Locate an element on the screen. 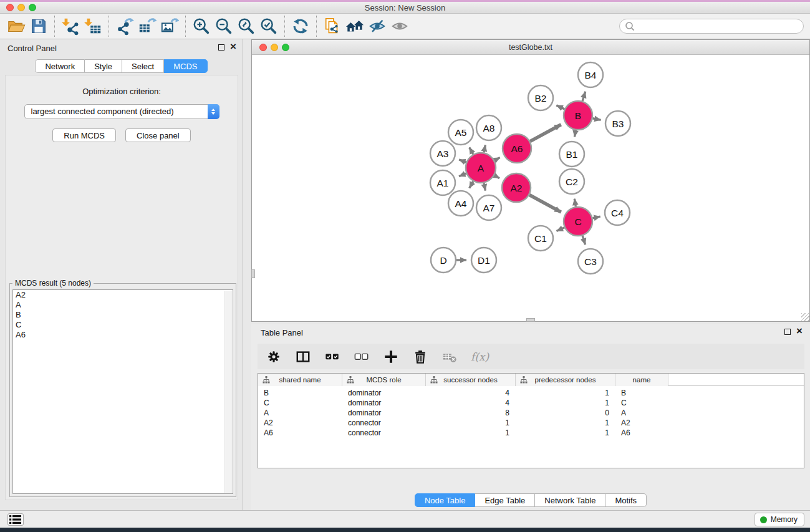 The image size is (810, 532). graph-edge-A-A3 is located at coordinates (463, 161).